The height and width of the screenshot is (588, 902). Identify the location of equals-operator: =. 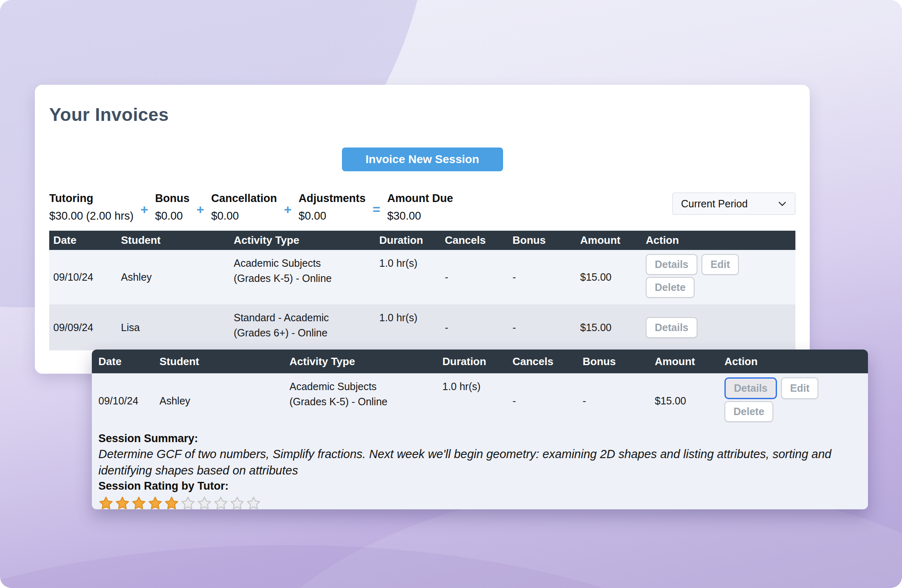
(376, 209).